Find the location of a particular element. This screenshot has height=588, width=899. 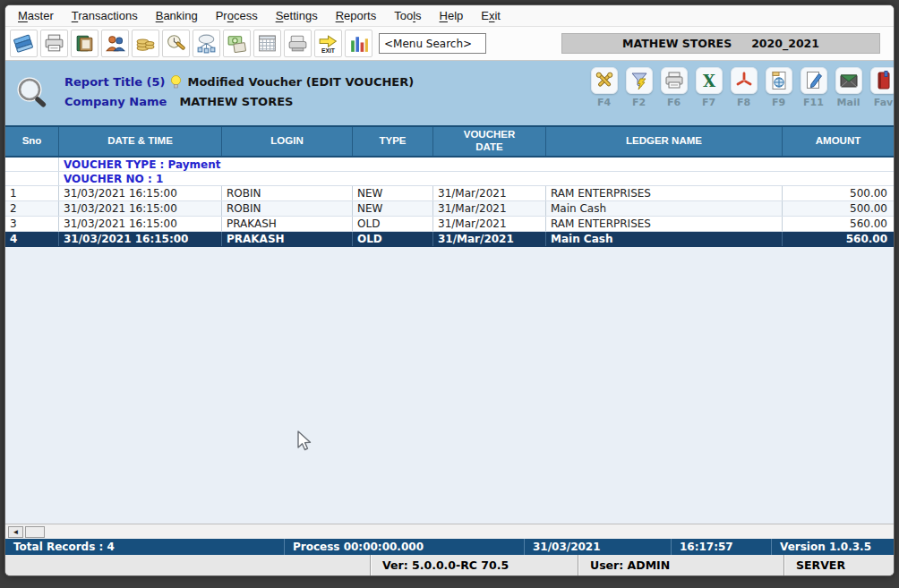

action-key-label: F7 is located at coordinates (709, 102).